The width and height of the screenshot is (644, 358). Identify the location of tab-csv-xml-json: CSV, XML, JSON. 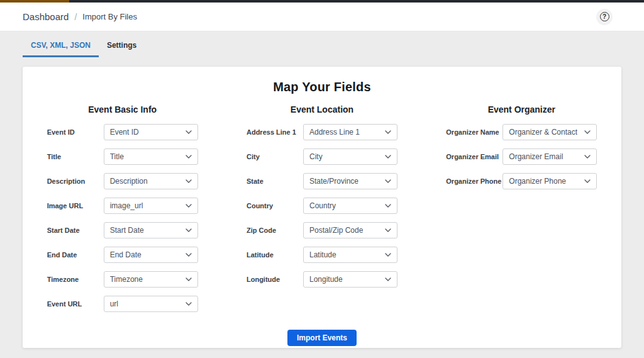
(60, 47).